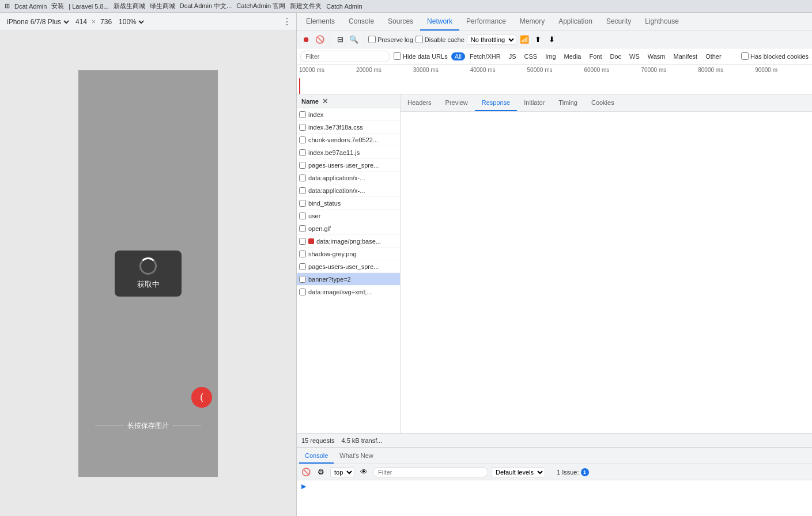  I want to click on search-button: 🔍, so click(354, 40).